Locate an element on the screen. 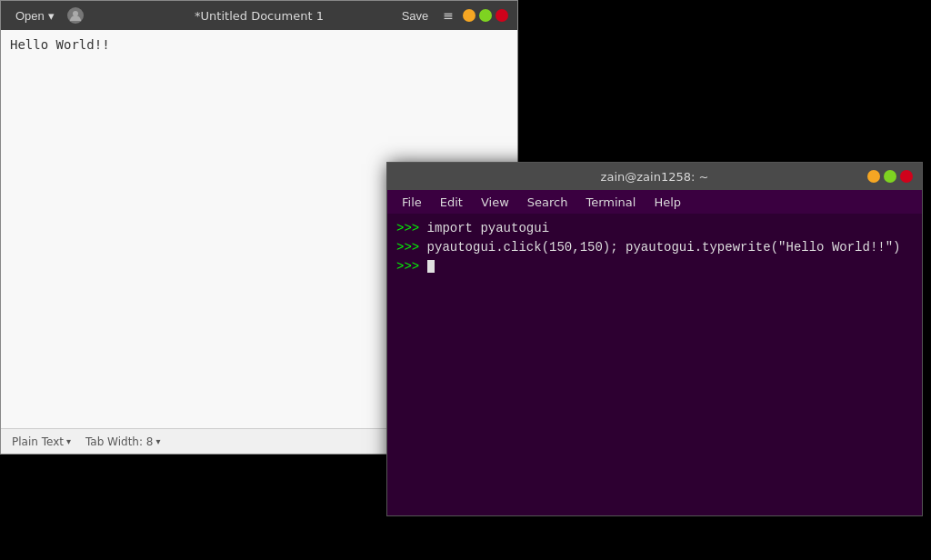 The image size is (931, 560). terminal-menu-search: Search is located at coordinates (547, 202).